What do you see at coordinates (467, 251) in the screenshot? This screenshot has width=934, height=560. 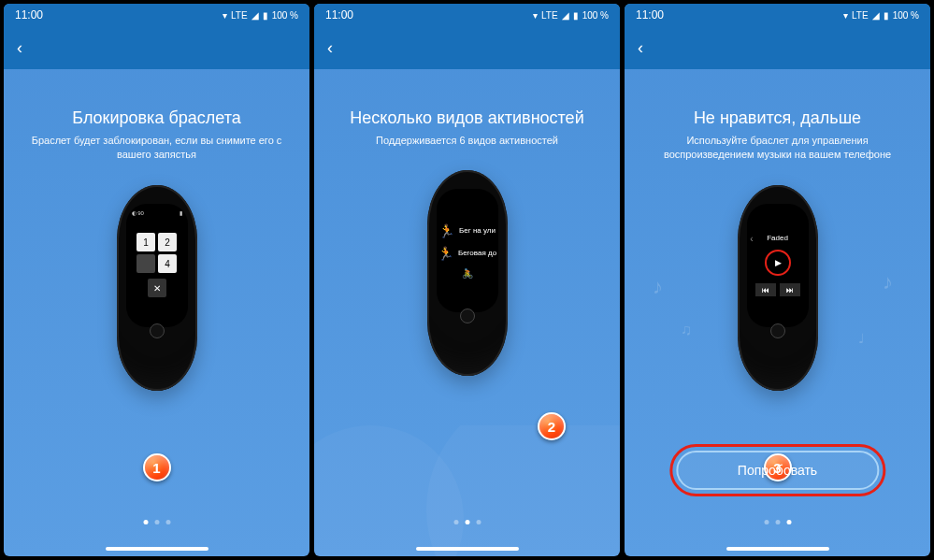 I see `band-screen: 🏃 Бег на ули 🏃 Беговая до 🚴` at bounding box center [467, 251].